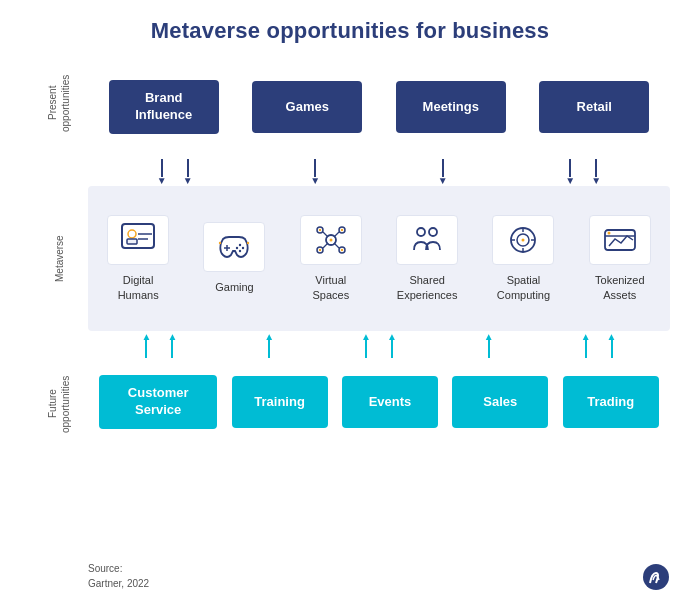 The image size is (700, 603). Describe the element at coordinates (234, 247) in the screenshot. I see `metaverse-icon-gaming` at that location.